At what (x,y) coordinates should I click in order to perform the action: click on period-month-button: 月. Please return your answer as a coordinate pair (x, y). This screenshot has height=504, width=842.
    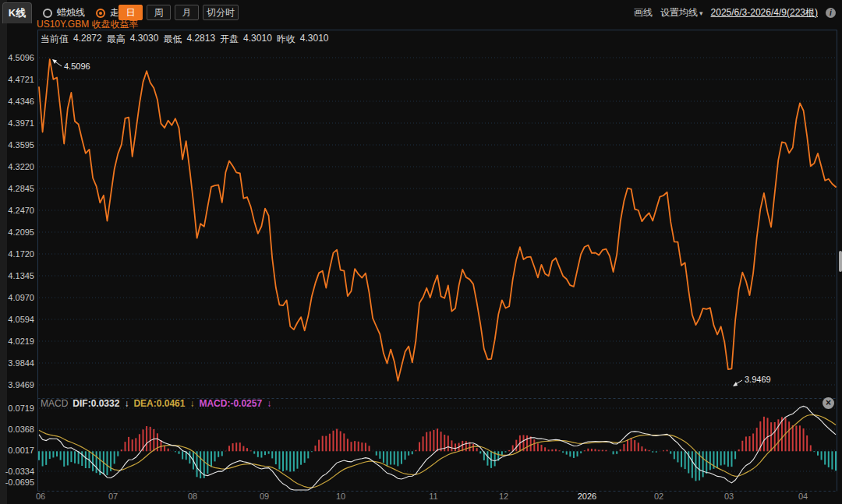
    Looking at the image, I should click on (187, 12).